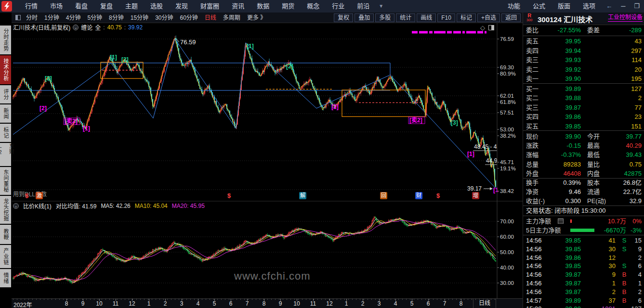 The image size is (644, 308). I want to click on divider, so click(584, 235).